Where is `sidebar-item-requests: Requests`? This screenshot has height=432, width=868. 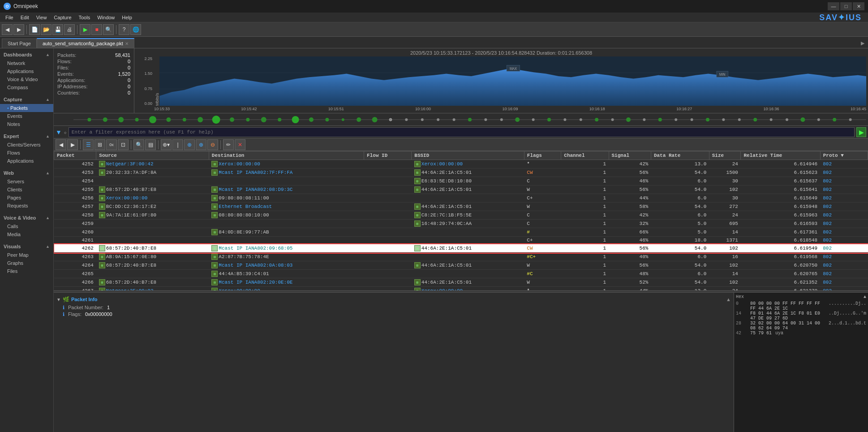 sidebar-item-requests: Requests is located at coordinates (27, 206).